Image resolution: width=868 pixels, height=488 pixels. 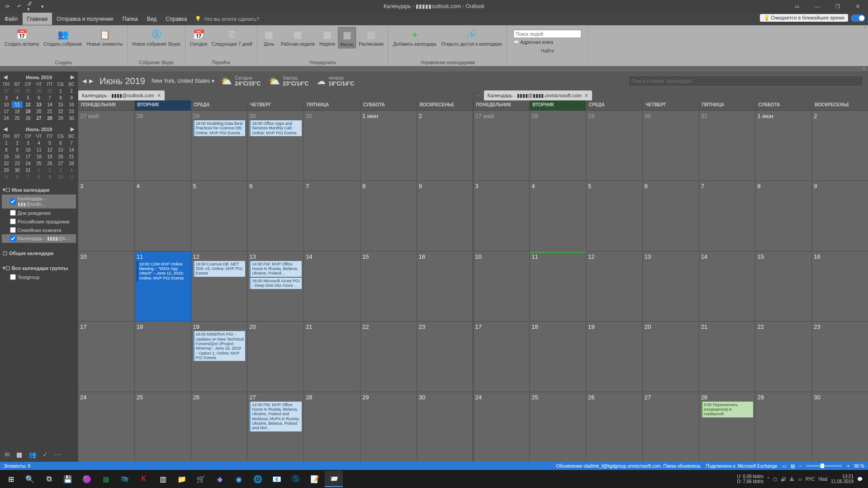 What do you see at coordinates (39, 213) in the screenshot?
I see `calendar-checkbox: Дни рождения` at bounding box center [39, 213].